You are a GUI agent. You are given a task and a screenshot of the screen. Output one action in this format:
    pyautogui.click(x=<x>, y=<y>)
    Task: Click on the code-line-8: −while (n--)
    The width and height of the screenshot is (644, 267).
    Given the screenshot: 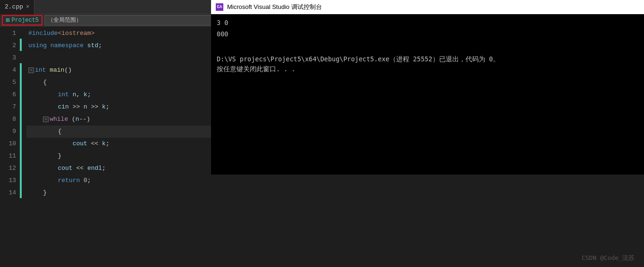 What is the action you would take?
    pyautogui.click(x=119, y=119)
    